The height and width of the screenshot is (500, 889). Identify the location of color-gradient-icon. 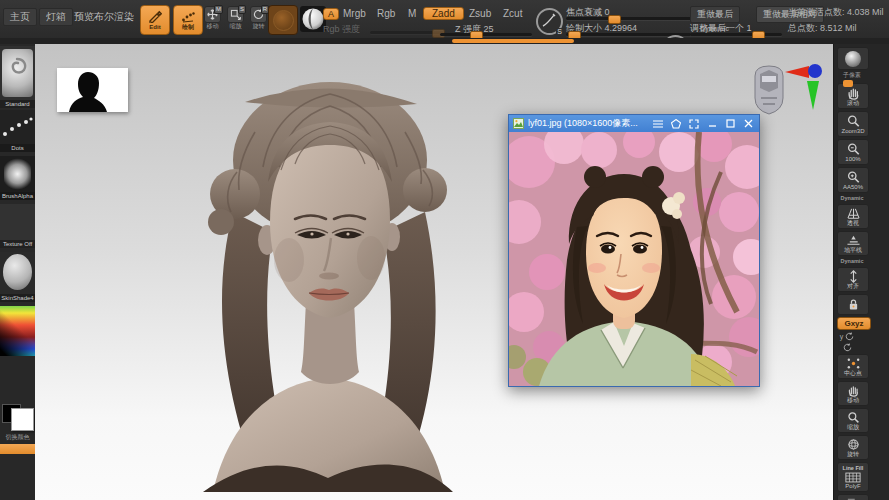
(18, 331).